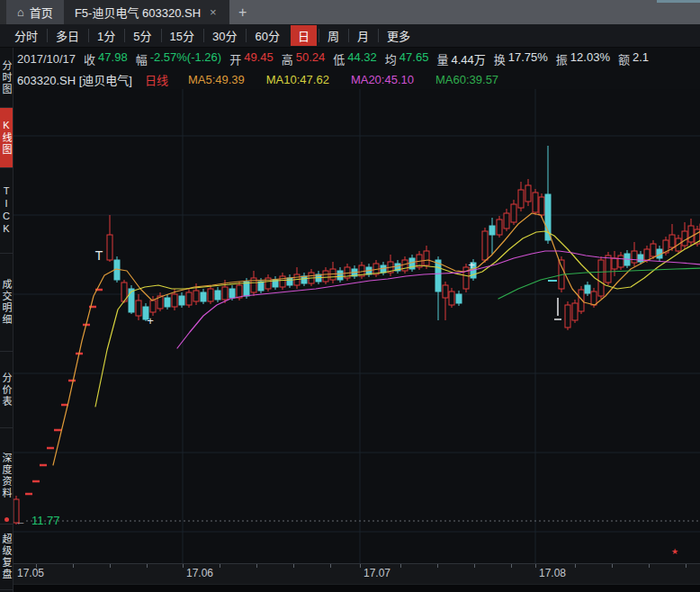 The width and height of the screenshot is (700, 592). Describe the element at coordinates (106, 59) in the screenshot. I see `quote-field: 收47.98` at that location.